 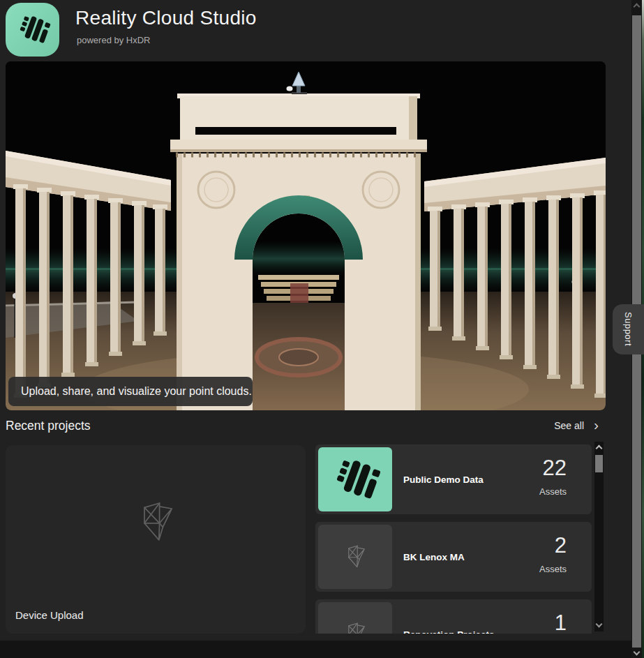 What do you see at coordinates (434, 557) in the screenshot?
I see `project-title: BK Lenox MA` at bounding box center [434, 557].